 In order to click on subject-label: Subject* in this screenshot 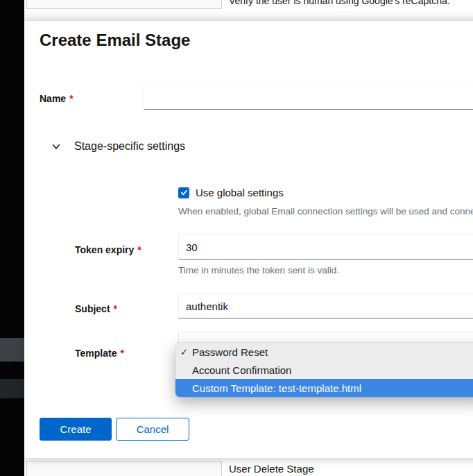, I will do `click(96, 309)`.